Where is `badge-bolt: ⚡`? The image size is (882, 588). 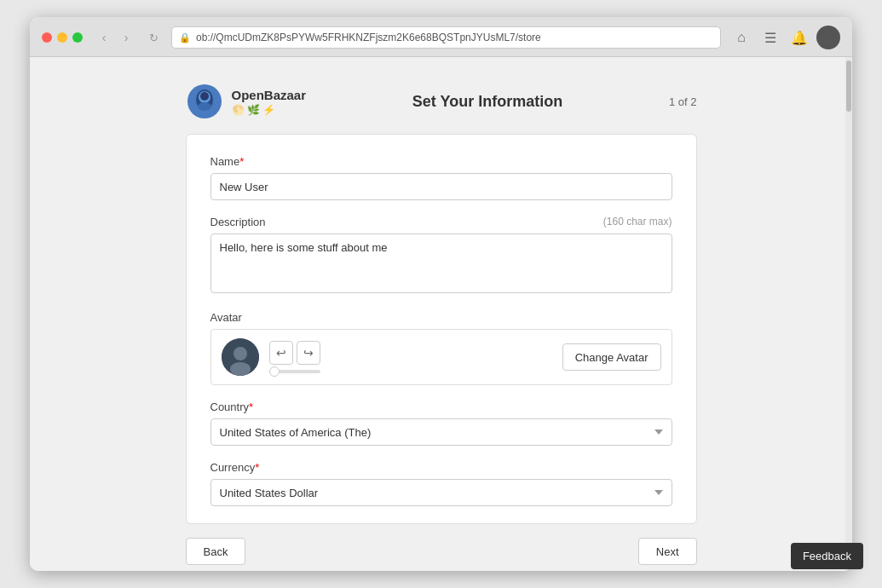 badge-bolt: ⚡ is located at coordinates (269, 110).